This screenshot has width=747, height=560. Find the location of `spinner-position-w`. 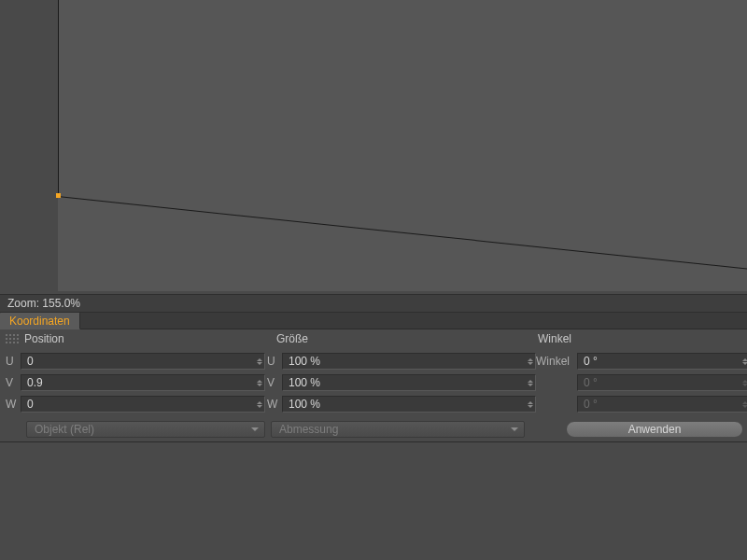

spinner-position-w is located at coordinates (260, 404).